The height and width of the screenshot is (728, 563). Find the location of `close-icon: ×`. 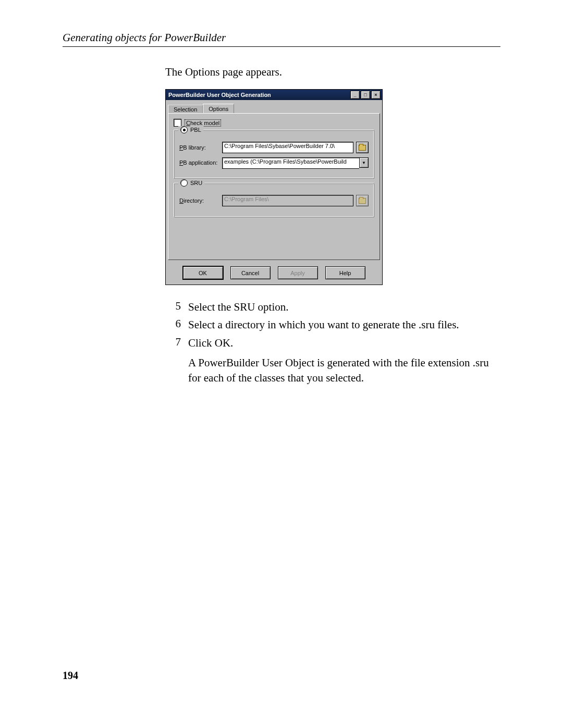

close-icon: × is located at coordinates (376, 95).